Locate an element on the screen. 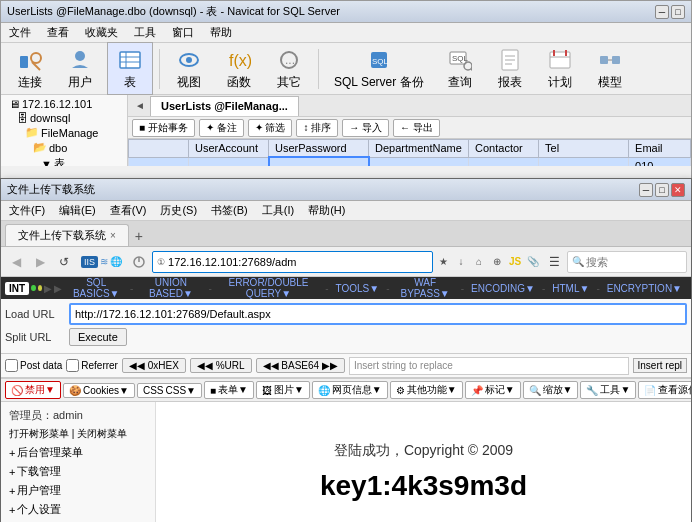 The image size is (692, 522). navicat-menu-bar: 文件 查看 收藏夹 工具 窗口 帮助 is located at coordinates (346, 33).